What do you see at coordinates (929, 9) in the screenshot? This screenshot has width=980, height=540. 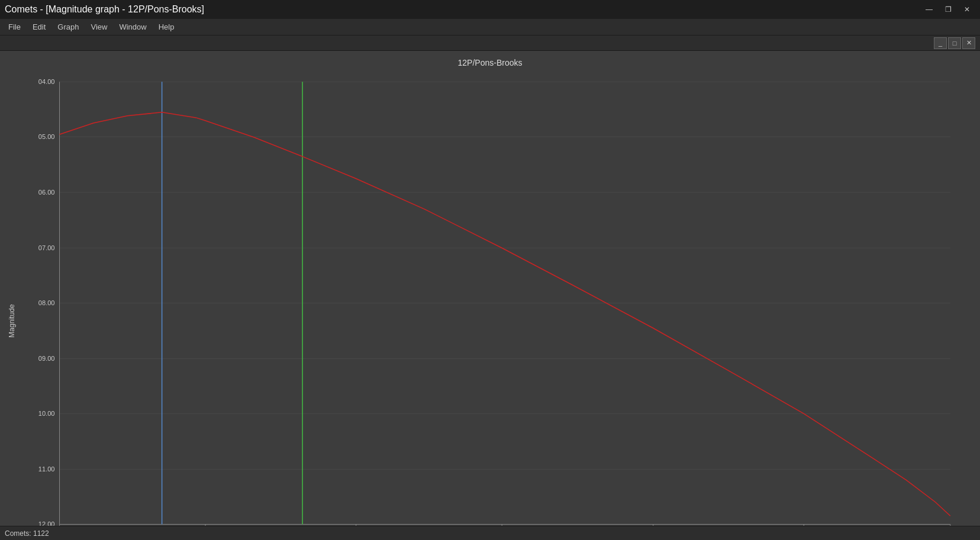 I see `minimize-button: —` at bounding box center [929, 9].